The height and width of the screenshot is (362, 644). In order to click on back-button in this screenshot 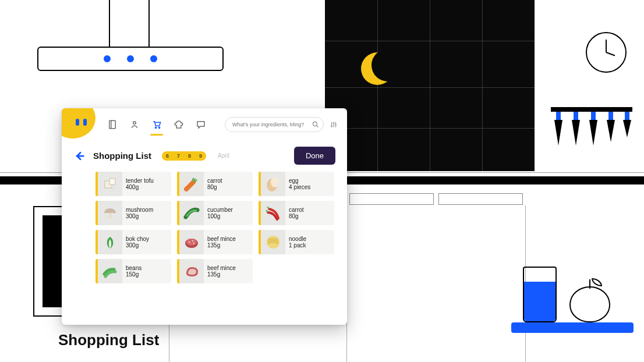, I will do `click(80, 156)`.